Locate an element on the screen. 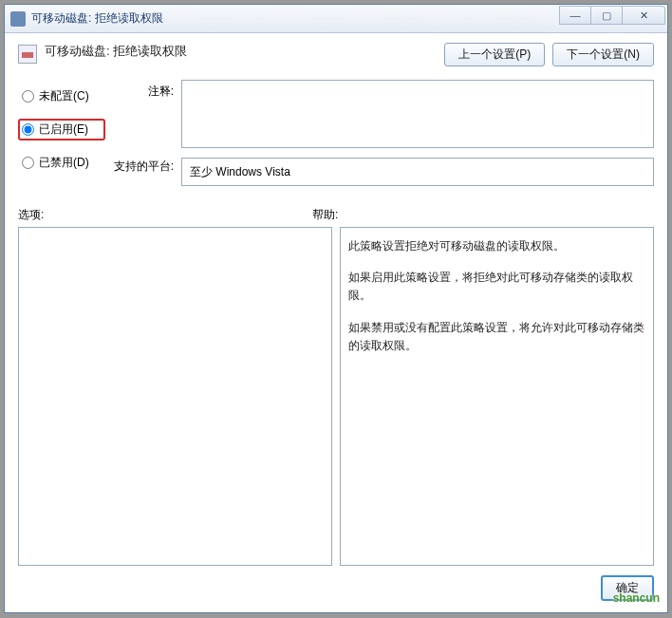 The height and width of the screenshot is (618, 672). radio-disabled-label: 已禁用(D) is located at coordinates (65, 163).